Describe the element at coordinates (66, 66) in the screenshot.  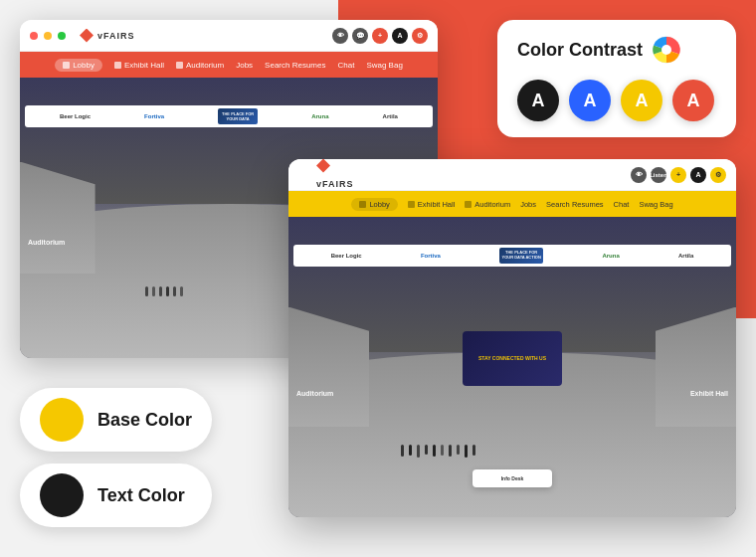
I see `lobby-icon` at that location.